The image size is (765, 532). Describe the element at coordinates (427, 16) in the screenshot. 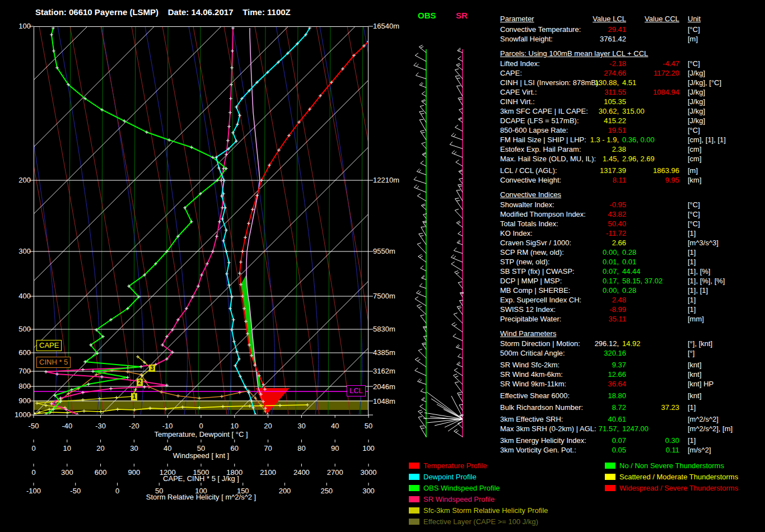

I see `obs-column-label: OBS` at that location.